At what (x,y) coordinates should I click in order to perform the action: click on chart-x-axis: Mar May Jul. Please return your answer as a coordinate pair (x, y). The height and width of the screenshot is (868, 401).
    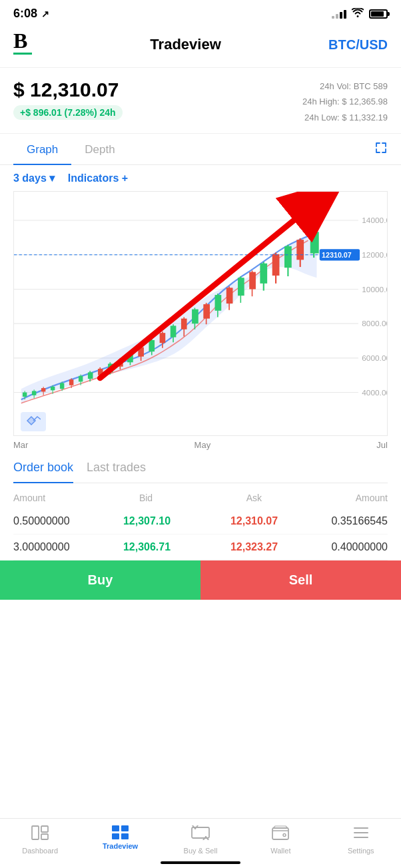
    Looking at the image, I should click on (200, 443).